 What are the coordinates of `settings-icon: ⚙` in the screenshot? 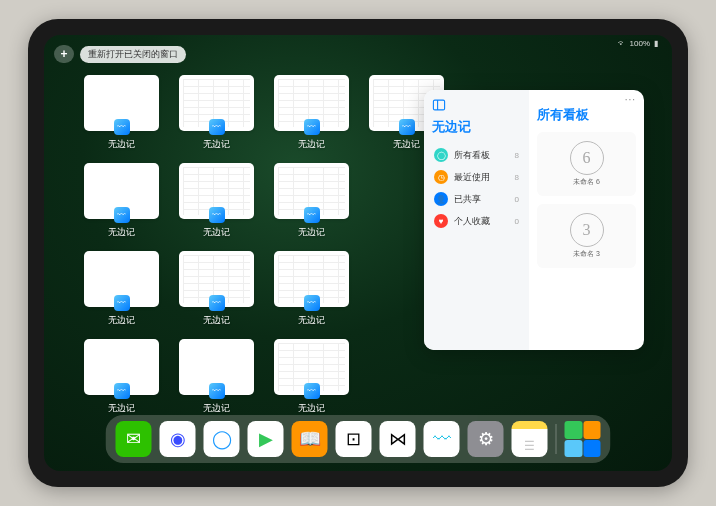 It's located at (486, 439).